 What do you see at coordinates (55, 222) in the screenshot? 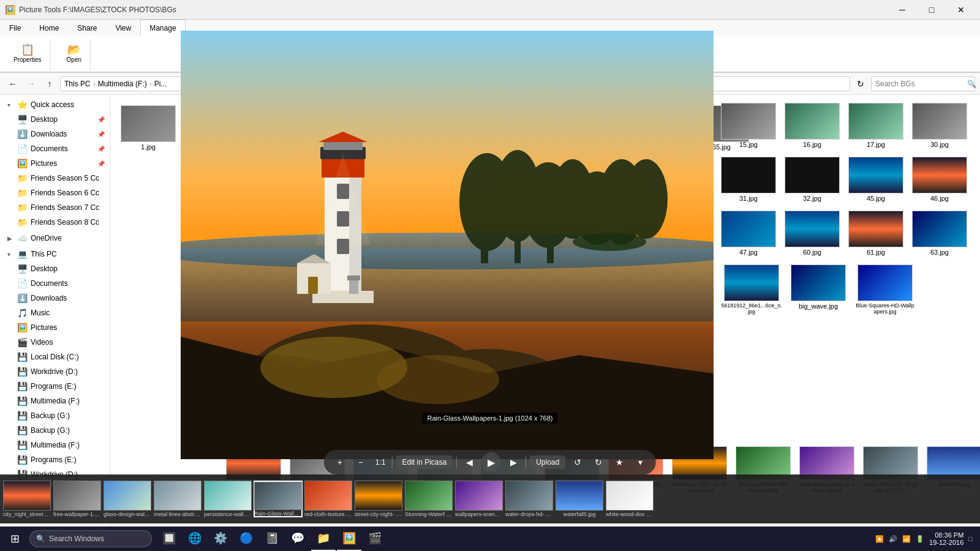
I see `sidebar-item-friends8: 📁 Friends Season 8 Cc` at bounding box center [55, 222].